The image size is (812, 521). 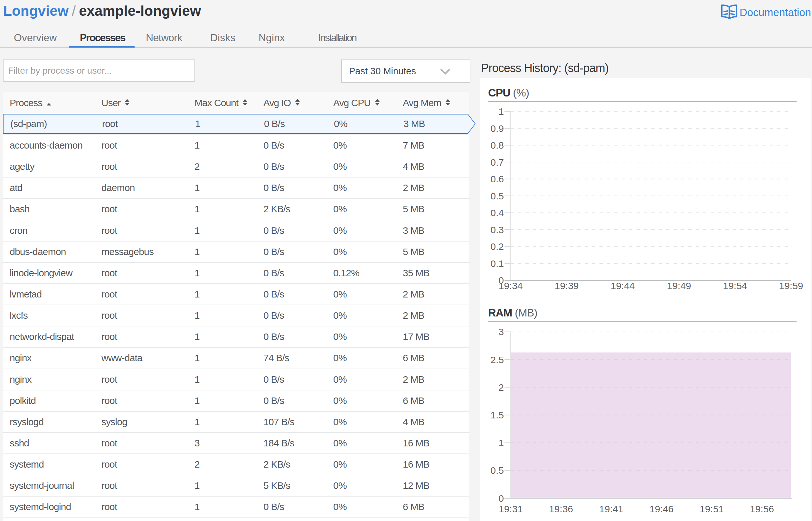 I want to click on svg-text: CPU (%), so click(x=509, y=93).